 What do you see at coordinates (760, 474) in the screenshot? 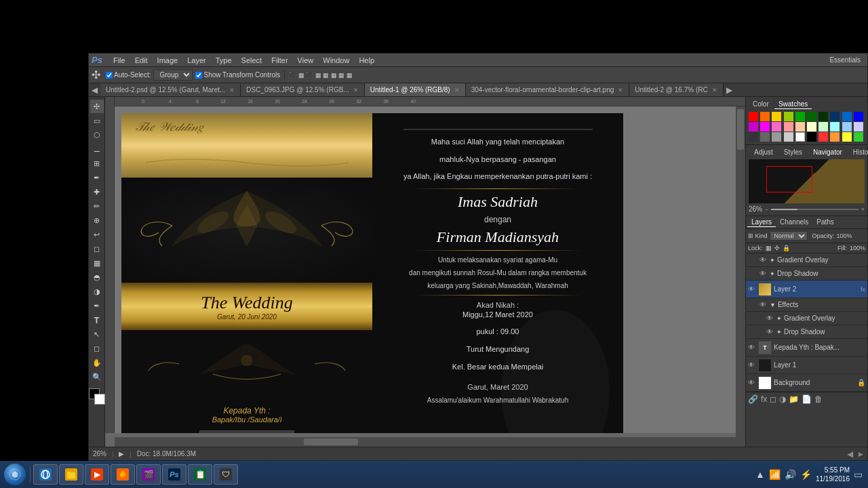
I see `tray-arrow-icon: ▲` at bounding box center [760, 474].